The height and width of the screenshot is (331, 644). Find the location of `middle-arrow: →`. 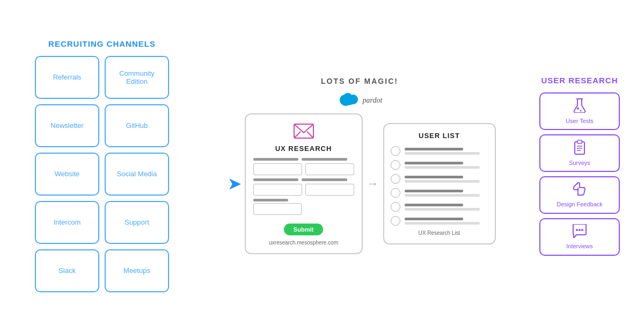

middle-arrow: → is located at coordinates (373, 184).